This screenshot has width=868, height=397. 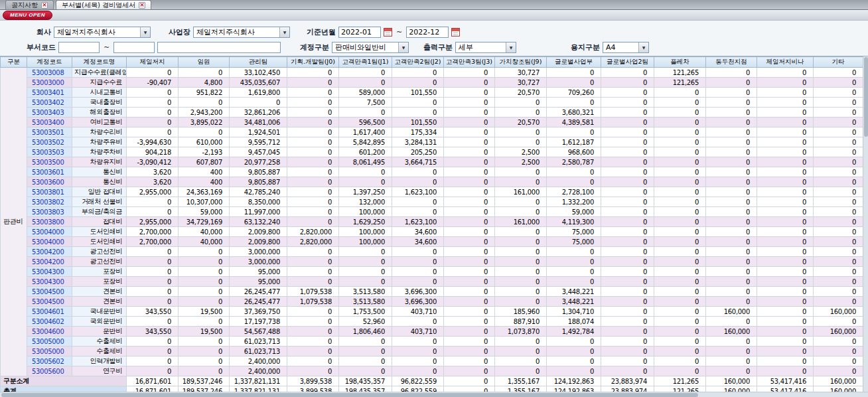 What do you see at coordinates (432, 82) in the screenshot?
I see `table-row: 53003000지급수수료-90,4074,800435,035,6070000…` at bounding box center [432, 82].